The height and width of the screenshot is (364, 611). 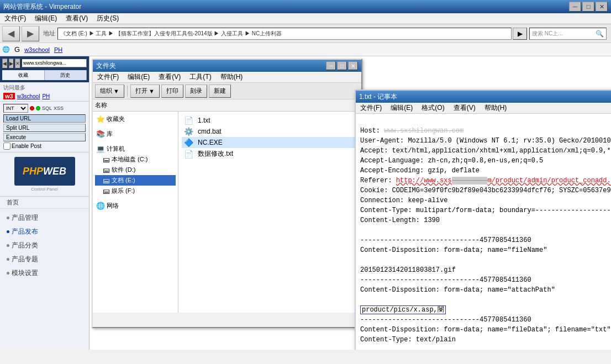 What do you see at coordinates (42, 7) in the screenshot?
I see `window-title: 网站管理系统 - Vimperator` at bounding box center [42, 7].